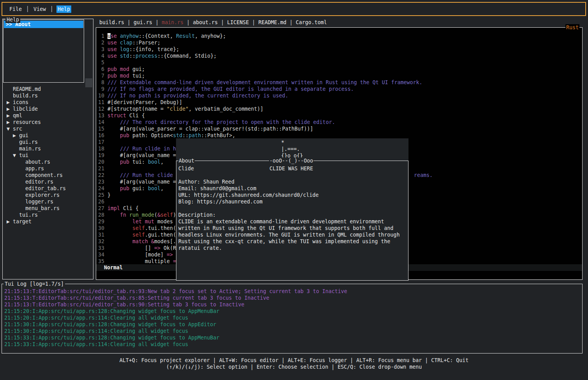 The height and width of the screenshot is (380, 588). Describe the element at coordinates (339, 129) in the screenshot. I see `code-line: 15 #[arg(value_parser = clap::value_pars…` at that location.